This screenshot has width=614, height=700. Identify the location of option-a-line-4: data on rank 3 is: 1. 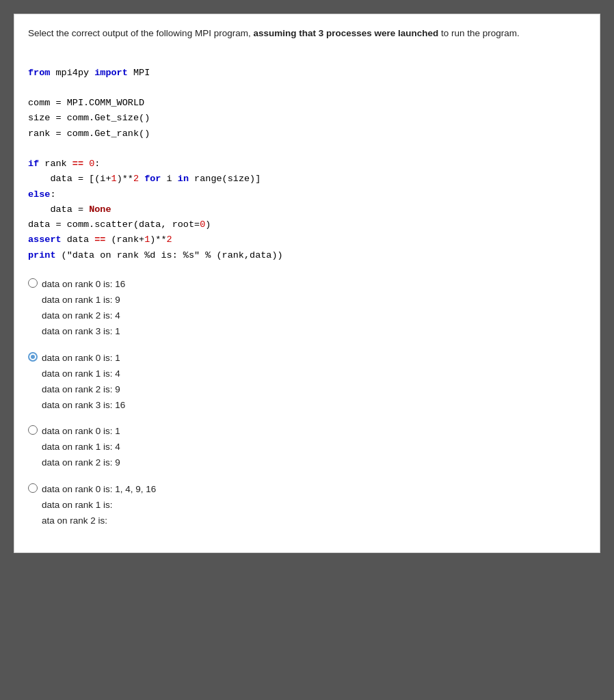
(83, 332).